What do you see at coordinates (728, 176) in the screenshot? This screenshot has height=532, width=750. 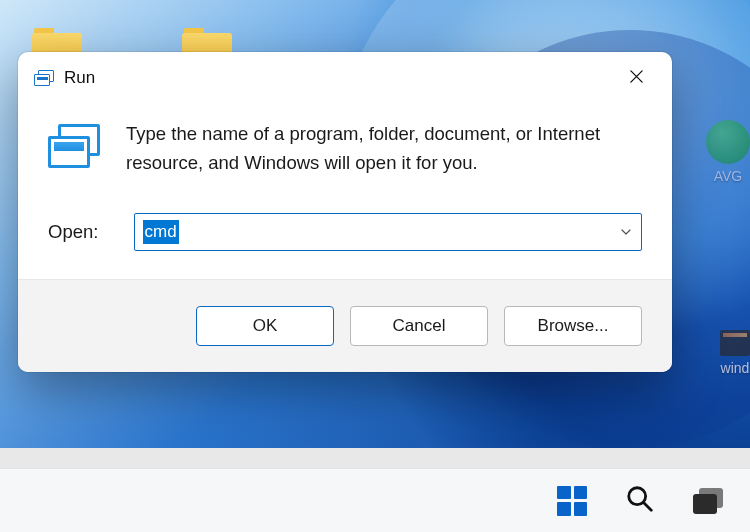 I see `desktop-icon-label: AVG` at bounding box center [728, 176].